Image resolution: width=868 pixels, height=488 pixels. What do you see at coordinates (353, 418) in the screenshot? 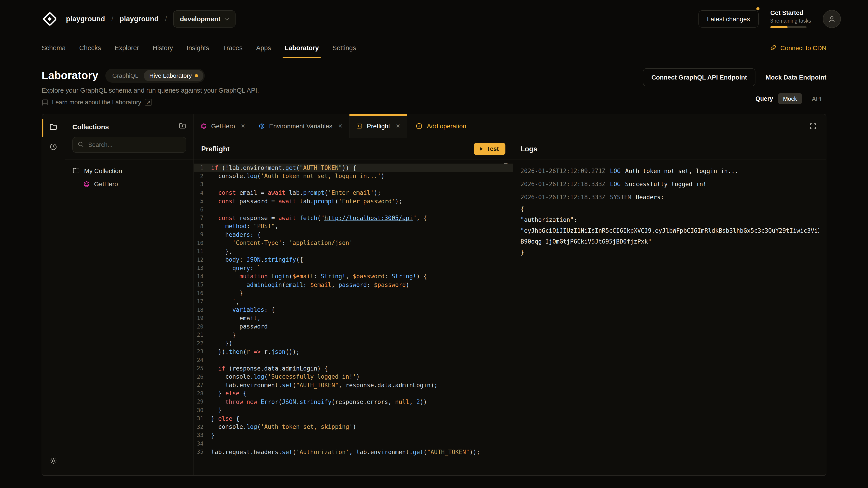
I see `code-line: 31} else {` at bounding box center [353, 418].